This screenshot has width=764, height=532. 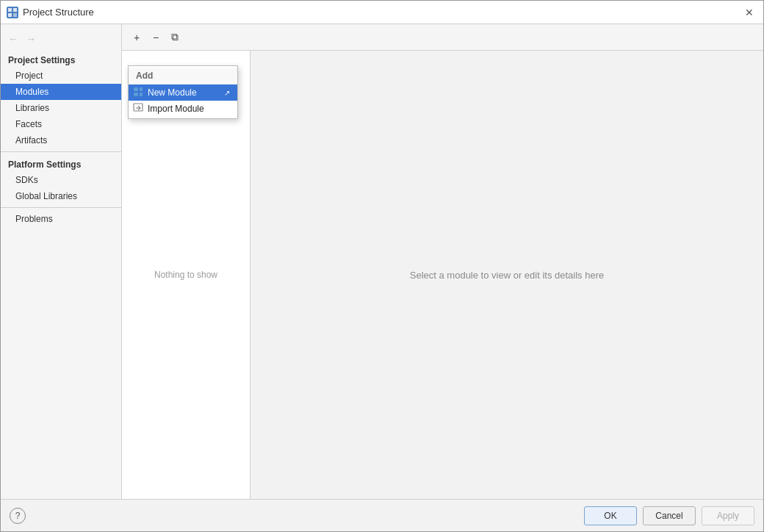 I want to click on add-button: +, so click(x=137, y=37).